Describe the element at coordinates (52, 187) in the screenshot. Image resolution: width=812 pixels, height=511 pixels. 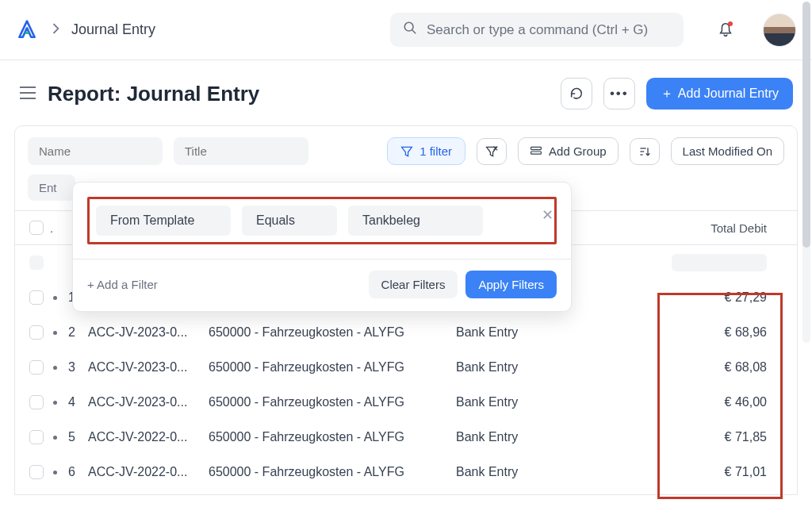
I see `entry-type-filter-input: Ent` at that location.